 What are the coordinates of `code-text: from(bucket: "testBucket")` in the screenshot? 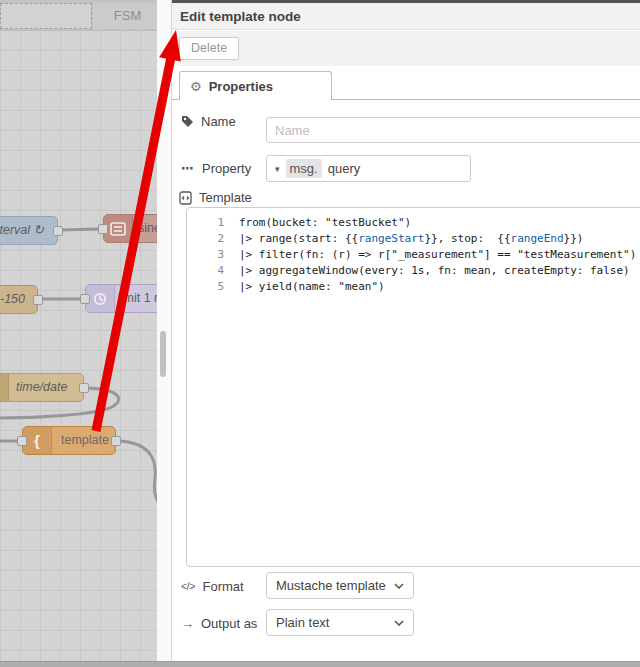 It's located at (325, 223).